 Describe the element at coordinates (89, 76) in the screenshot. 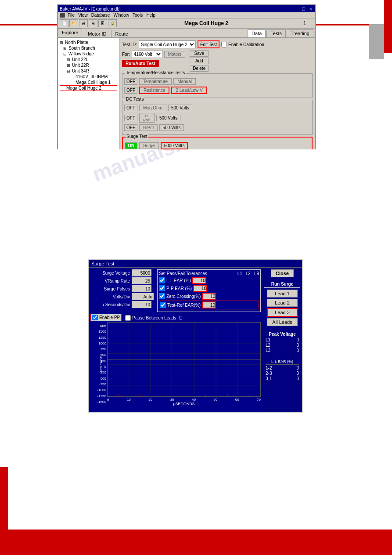

I see `tree-4160v: 4160V_300RPM` at that location.